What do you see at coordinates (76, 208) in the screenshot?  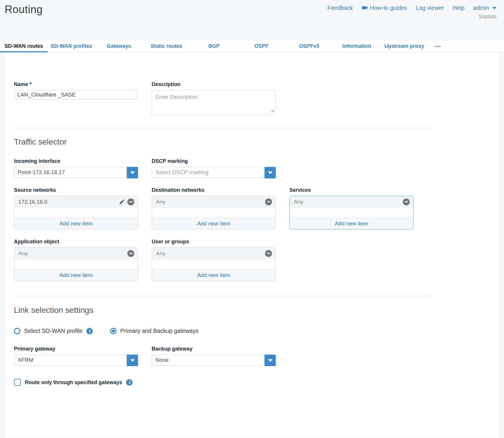 I see `source-networks-group: Source networks 172.16.16.0 Add new item` at bounding box center [76, 208].